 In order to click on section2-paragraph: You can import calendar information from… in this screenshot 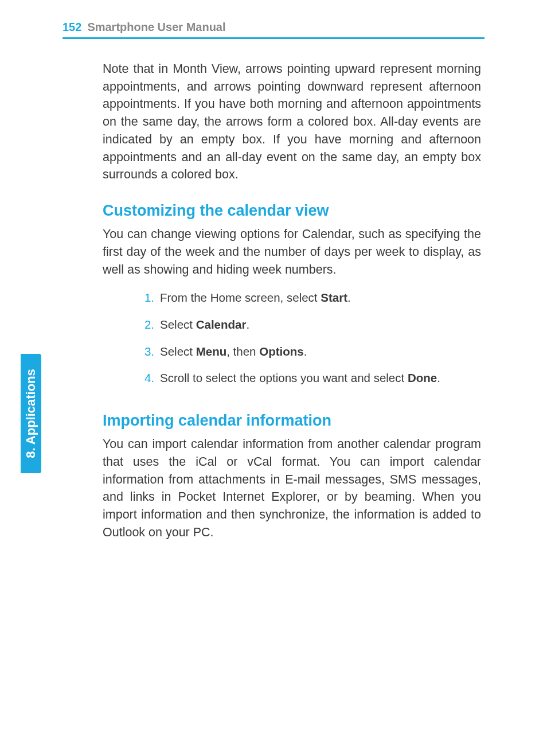, I will do `click(292, 488)`.